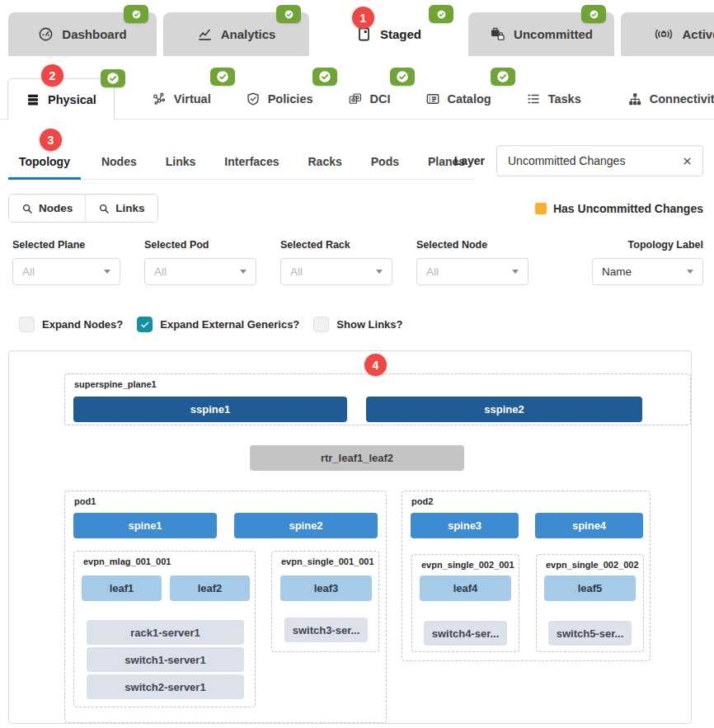  Describe the element at coordinates (325, 155) in the screenshot. I see `subtab-racks: Racks` at that location.